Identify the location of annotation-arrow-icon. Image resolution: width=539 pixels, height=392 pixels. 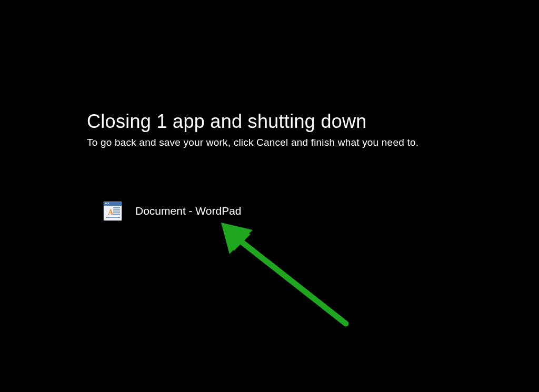
(285, 277).